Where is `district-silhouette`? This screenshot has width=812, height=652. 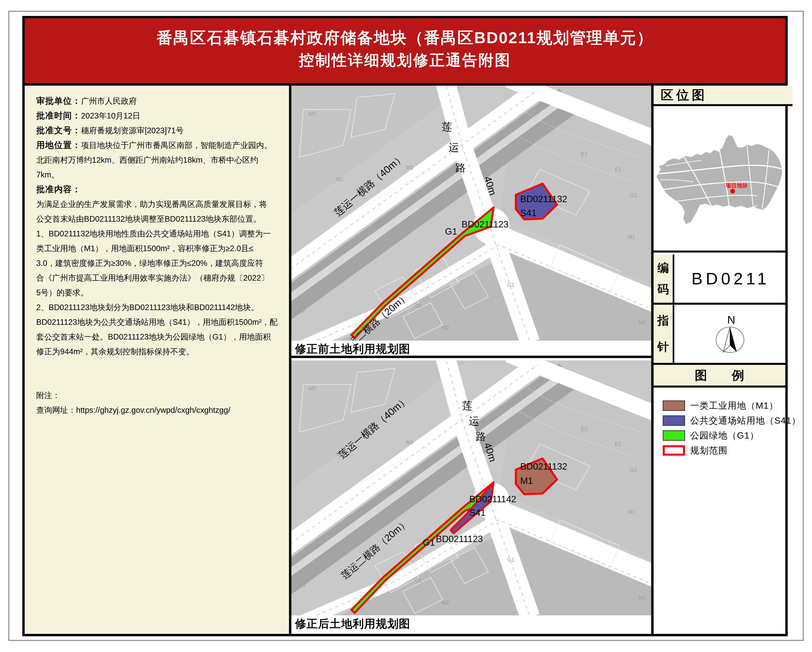
district-silhouette is located at coordinates (719, 179).